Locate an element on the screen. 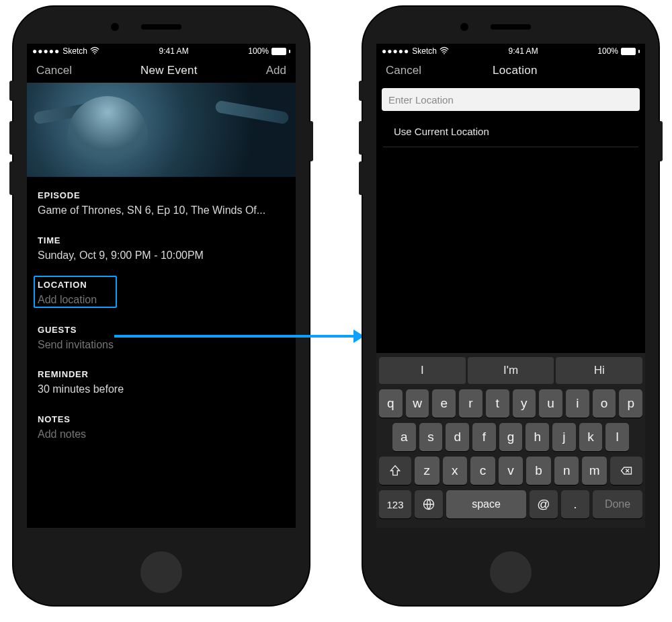 Image resolution: width=672 pixels, height=622 pixels. battery-icon is located at coordinates (279, 51).